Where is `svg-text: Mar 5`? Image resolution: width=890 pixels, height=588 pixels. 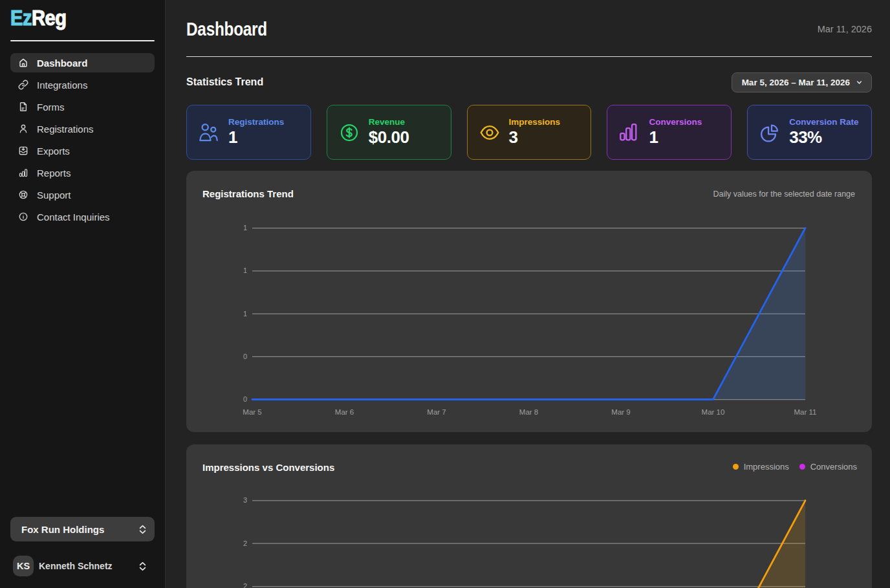 svg-text: Mar 5 is located at coordinates (252, 412).